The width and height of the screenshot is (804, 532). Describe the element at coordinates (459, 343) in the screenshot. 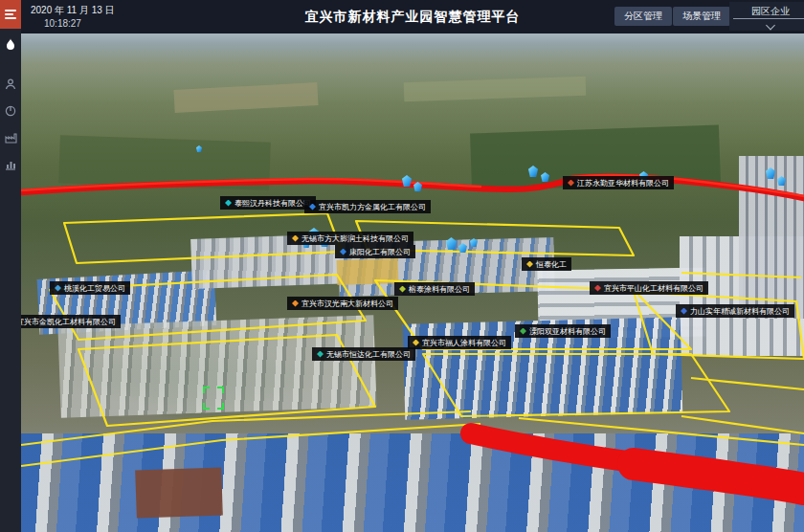

I see `company-label: 宜兴市福人涂料有限公司` at that location.